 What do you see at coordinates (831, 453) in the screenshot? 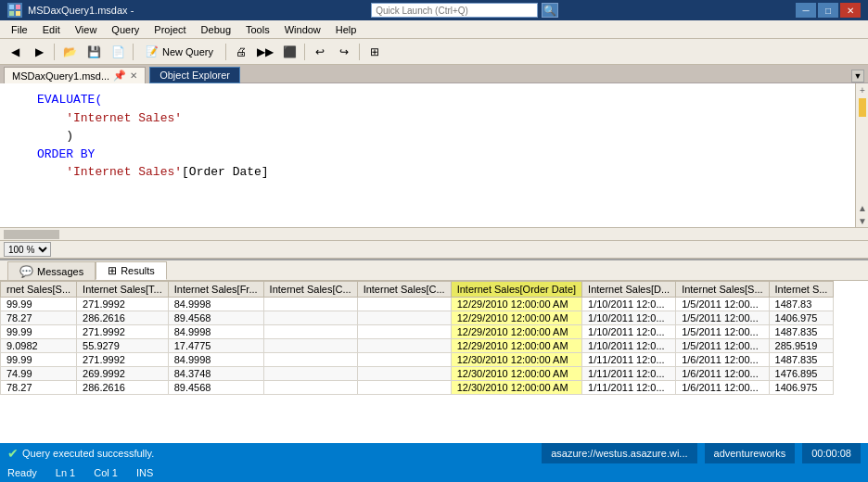
I see `status-time: 00:00:08` at bounding box center [831, 453].